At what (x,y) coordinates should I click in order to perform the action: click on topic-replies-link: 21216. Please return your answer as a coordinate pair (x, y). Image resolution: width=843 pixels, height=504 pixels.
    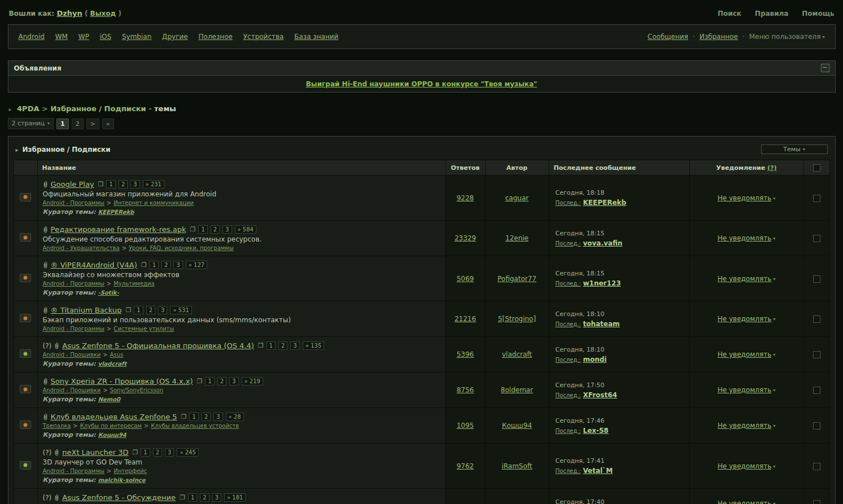
    Looking at the image, I should click on (465, 319).